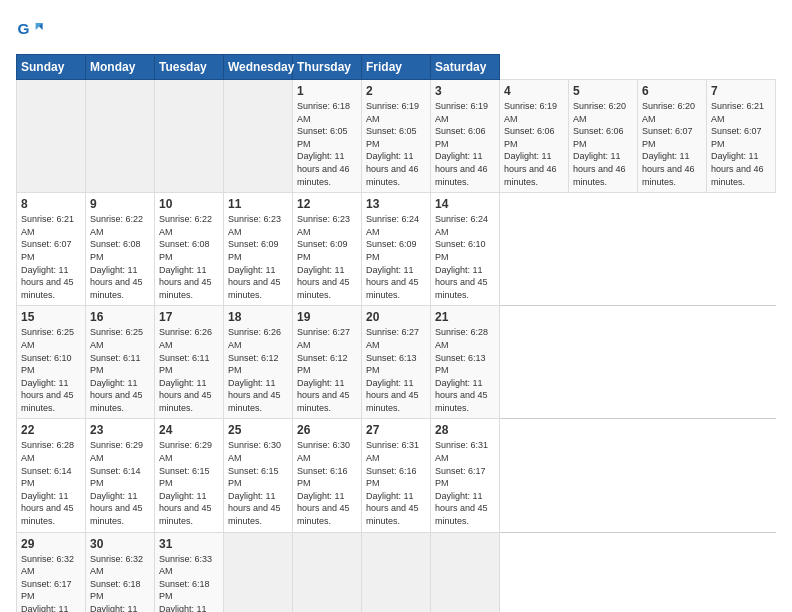 The height and width of the screenshot is (612, 792). What do you see at coordinates (466, 68) in the screenshot?
I see `day-header-saturday: Saturday` at bounding box center [466, 68].